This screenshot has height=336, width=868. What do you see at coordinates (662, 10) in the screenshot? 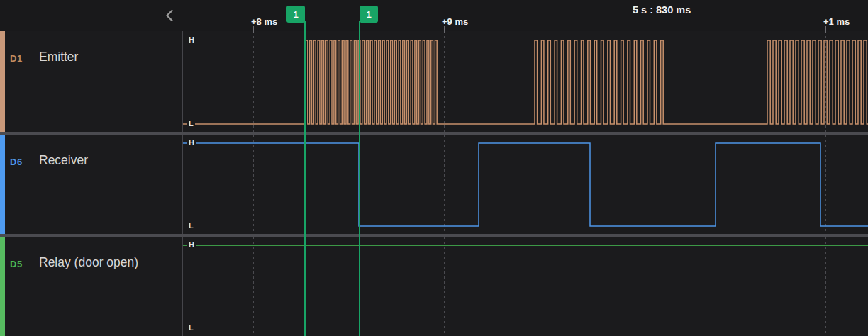
I see `timeline-tick-label: 5 s : 830 ms` at bounding box center [662, 10].